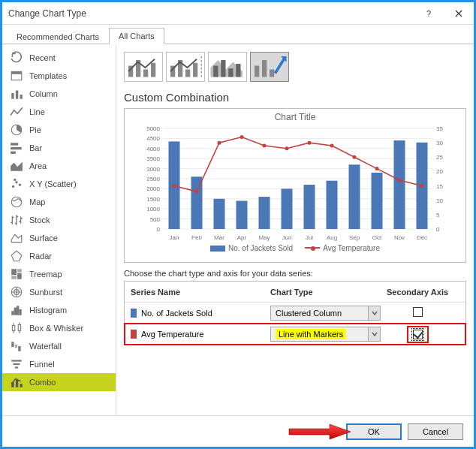  I want to click on surface-icon, so click(17, 238).